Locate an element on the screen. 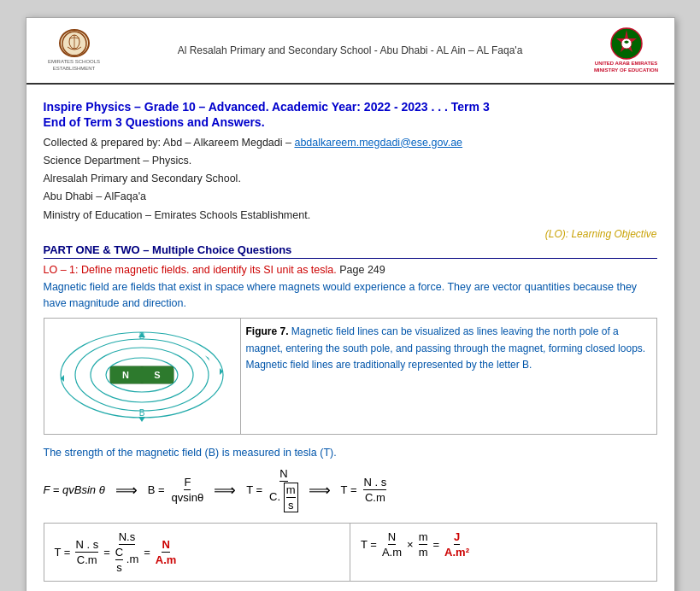 The width and height of the screenshot is (700, 591). lo-label: (LO): Learning Objective is located at coordinates (350, 234).